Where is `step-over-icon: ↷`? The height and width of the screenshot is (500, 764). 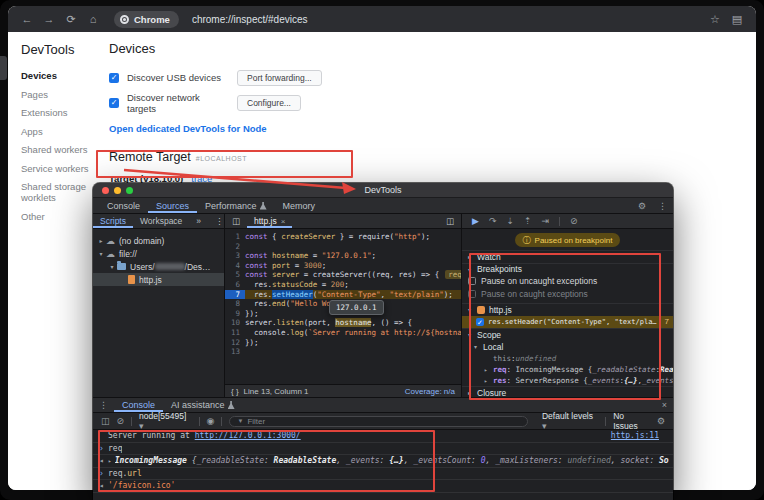
step-over-icon: ↷ is located at coordinates (493, 221).